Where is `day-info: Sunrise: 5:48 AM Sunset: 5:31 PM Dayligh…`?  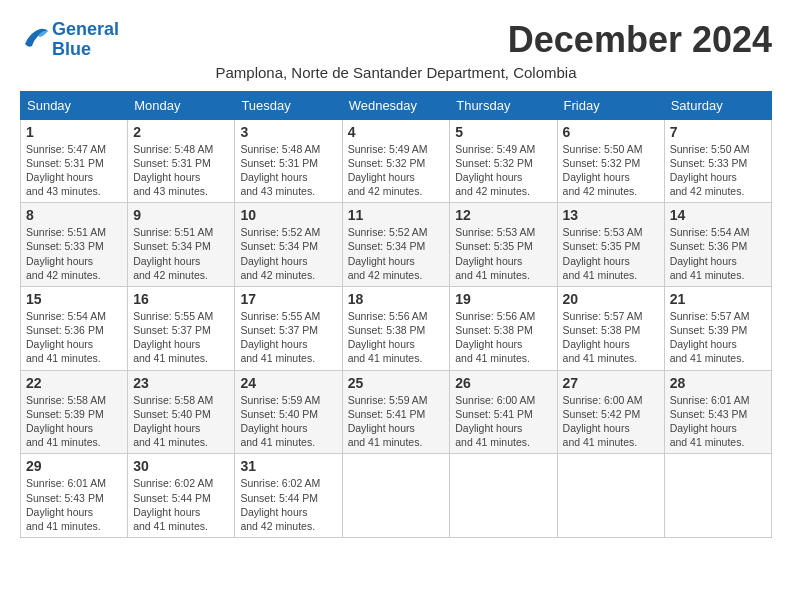 day-info: Sunrise: 5:48 AM Sunset: 5:31 PM Dayligh… is located at coordinates (288, 170).